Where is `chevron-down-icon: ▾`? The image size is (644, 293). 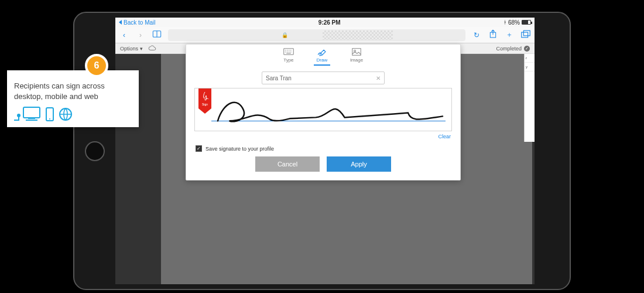 chevron-down-icon: ▾ is located at coordinates (142, 49).